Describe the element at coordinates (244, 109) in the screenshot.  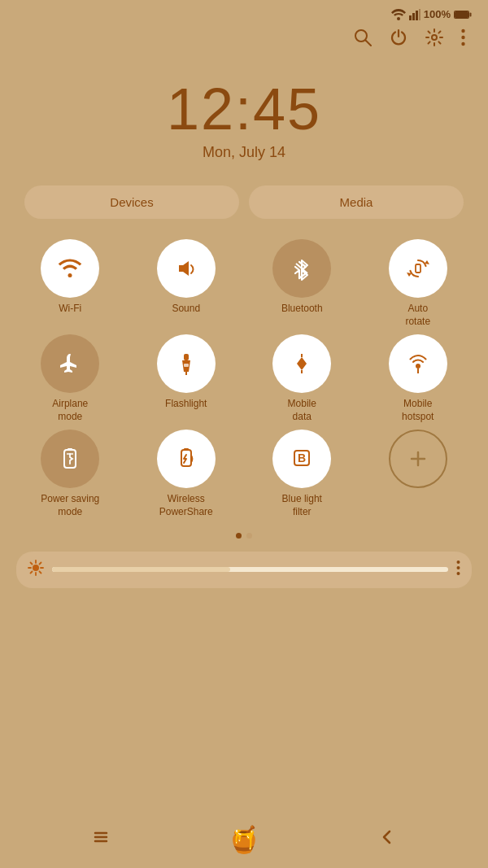
I see `clock-time: 12:45` at that location.